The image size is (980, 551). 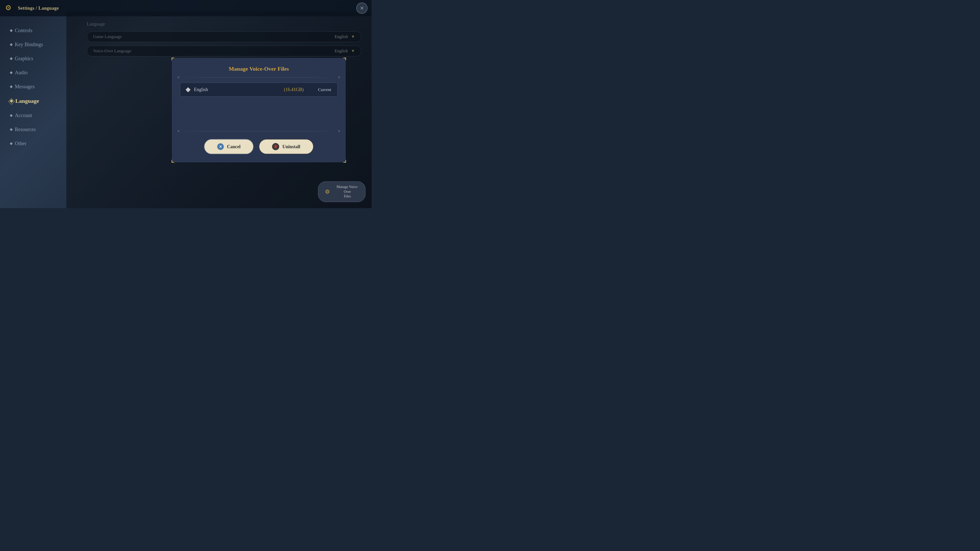 What do you see at coordinates (275, 147) in the screenshot?
I see `trash-icon: 🗑` at bounding box center [275, 147].